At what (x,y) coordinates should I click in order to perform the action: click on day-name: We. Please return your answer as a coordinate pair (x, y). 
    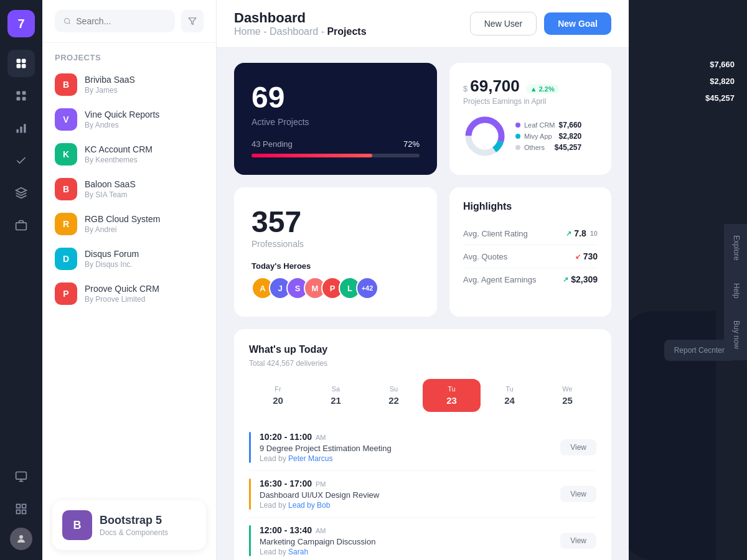
    Looking at the image, I should click on (568, 389).